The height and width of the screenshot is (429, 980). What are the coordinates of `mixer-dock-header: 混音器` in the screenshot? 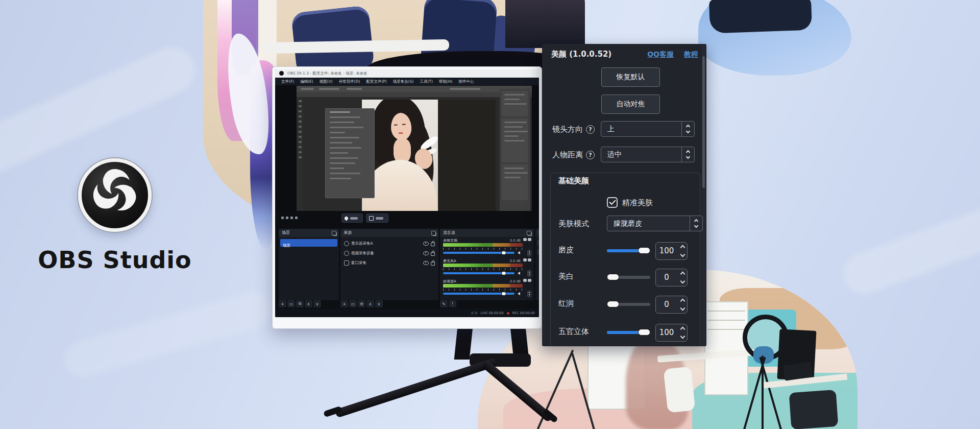 It's located at (487, 233).